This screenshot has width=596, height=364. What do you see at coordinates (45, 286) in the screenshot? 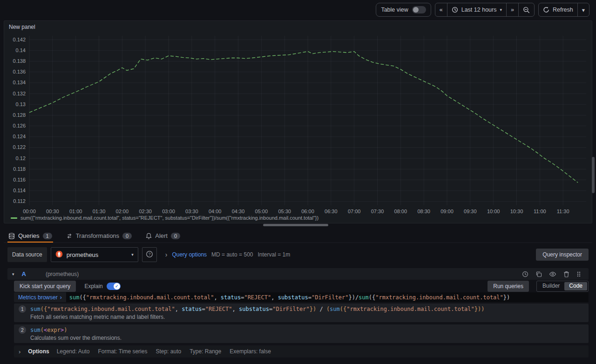
I see `kick-start-query-button: Kick start your query` at bounding box center [45, 286].